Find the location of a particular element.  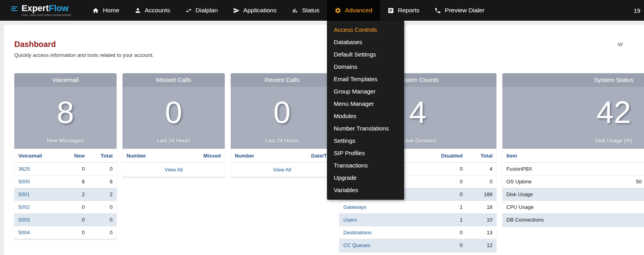

row-link: Gateways is located at coordinates (355, 207).